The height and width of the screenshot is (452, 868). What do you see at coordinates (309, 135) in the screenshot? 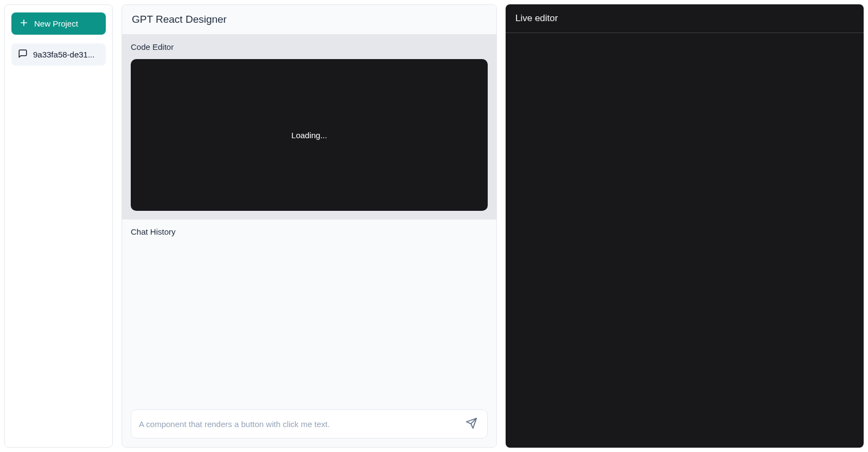
I see `code-editor-status: Loading...` at bounding box center [309, 135].